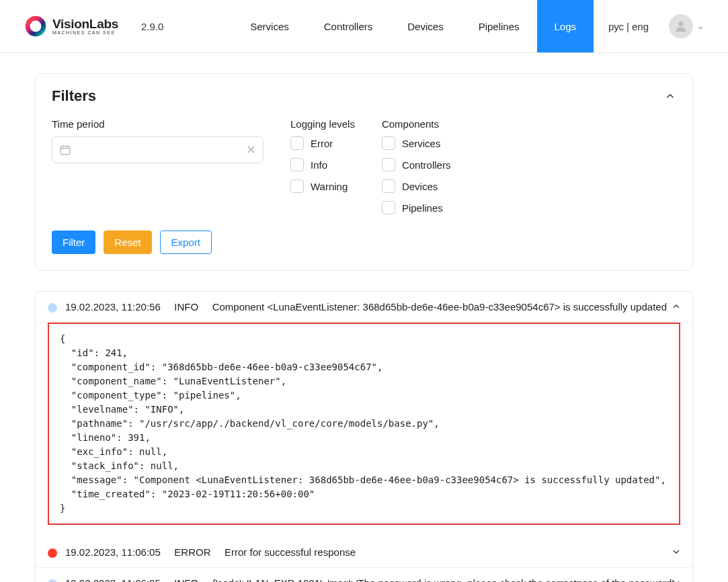 The image size is (728, 582). Describe the element at coordinates (323, 165) in the screenshot. I see `check-info: Info` at that location.